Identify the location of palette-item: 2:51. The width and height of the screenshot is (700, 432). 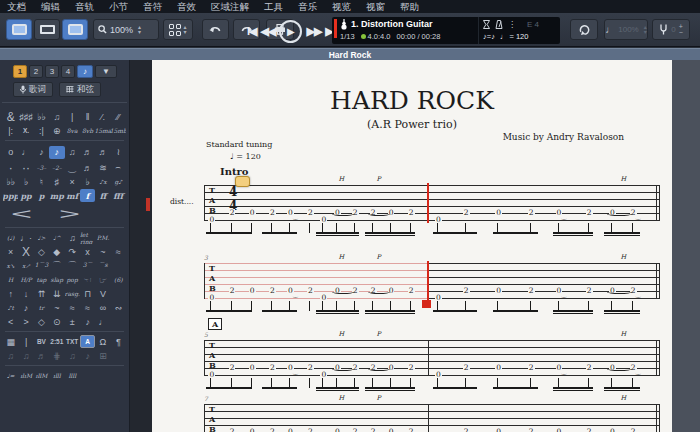
(56, 342).